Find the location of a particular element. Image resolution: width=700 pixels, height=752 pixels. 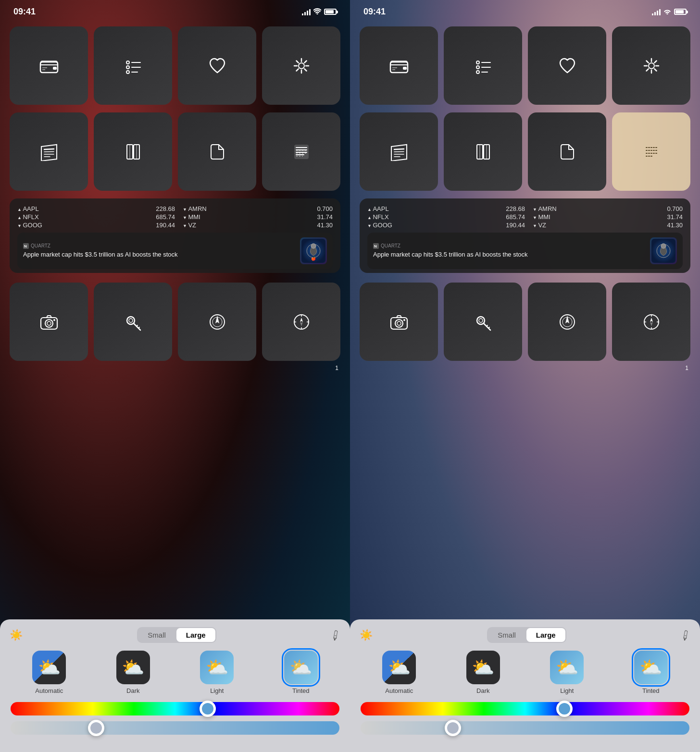

health-icon-right is located at coordinates (567, 65).